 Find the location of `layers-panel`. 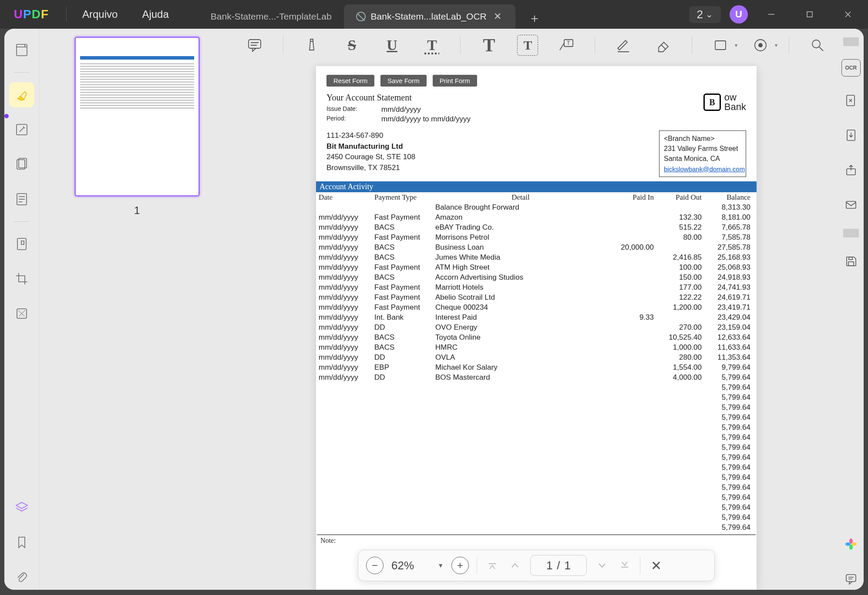

layers-panel is located at coordinates (22, 508).